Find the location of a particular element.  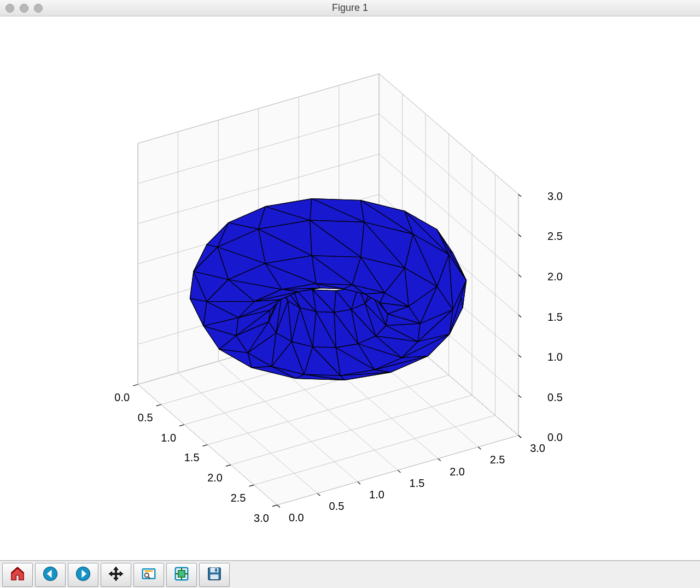

home-button is located at coordinates (18, 575).